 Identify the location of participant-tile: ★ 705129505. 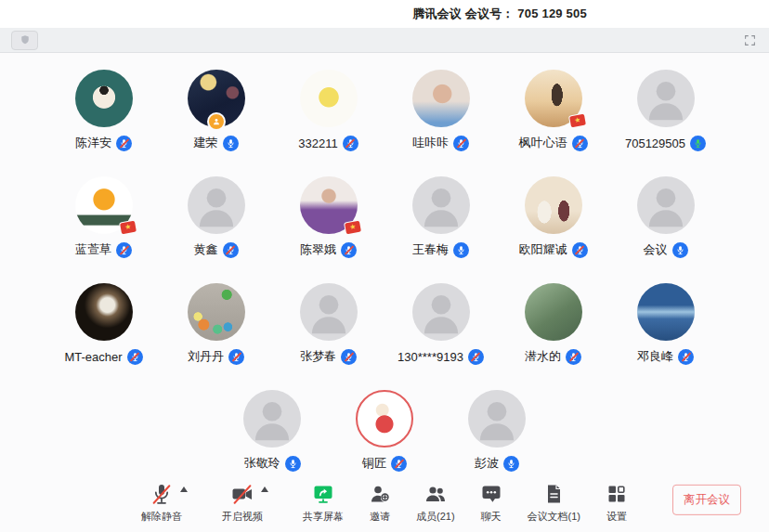
(665, 110).